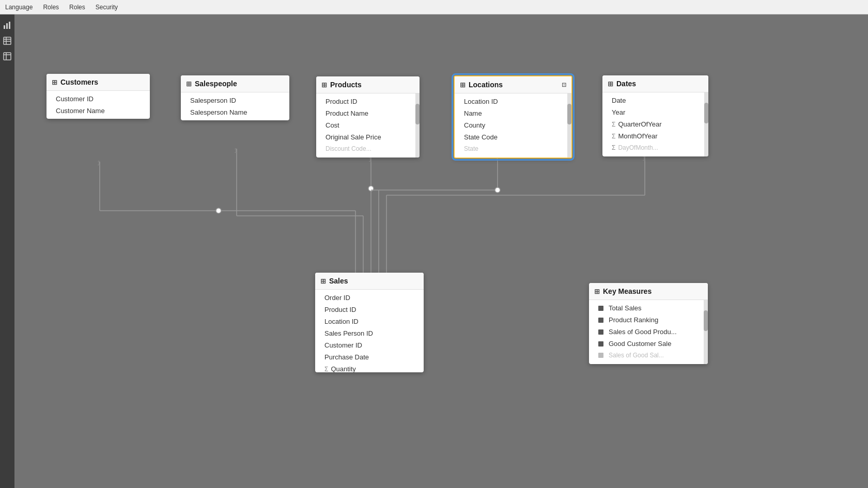 Image resolution: width=868 pixels, height=488 pixels. Describe the element at coordinates (417, 125) in the screenshot. I see `products-scrollbar` at that location.